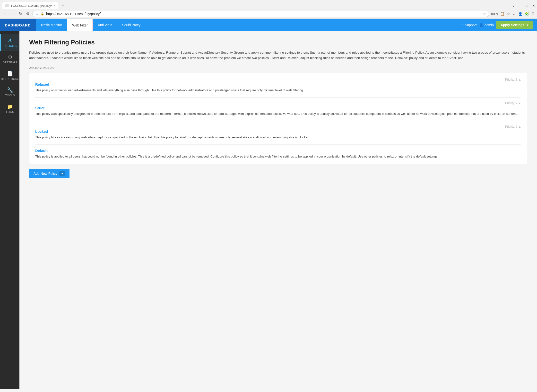  I want to click on close-window-button: ✕, so click(534, 6).